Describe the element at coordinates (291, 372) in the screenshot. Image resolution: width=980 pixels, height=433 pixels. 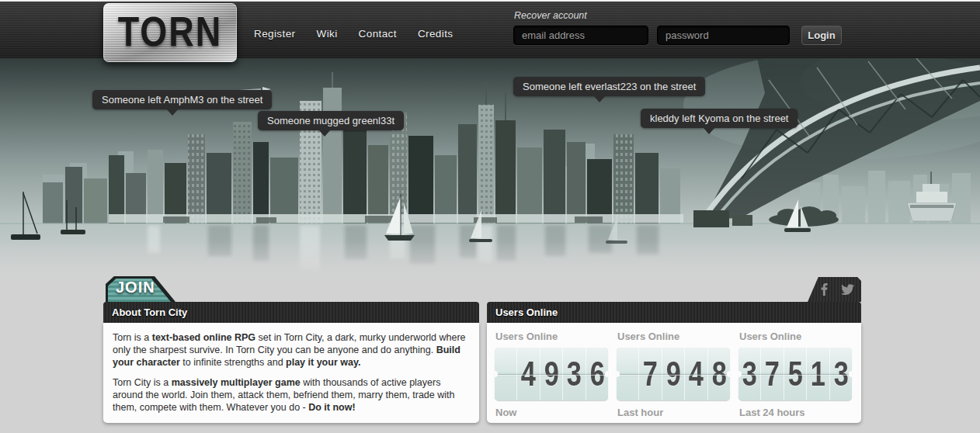
I see `about-paragraphs: Torn is a text-based online RPG set in T…` at that location.